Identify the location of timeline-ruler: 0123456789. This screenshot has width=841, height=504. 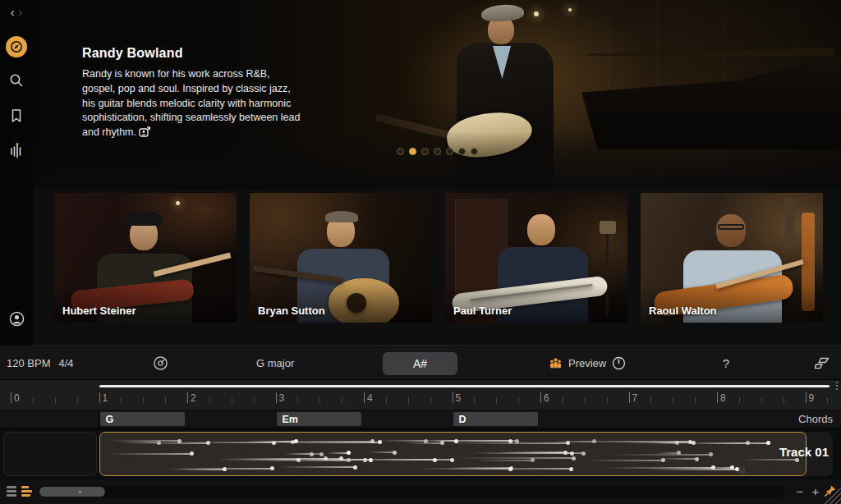
(420, 396).